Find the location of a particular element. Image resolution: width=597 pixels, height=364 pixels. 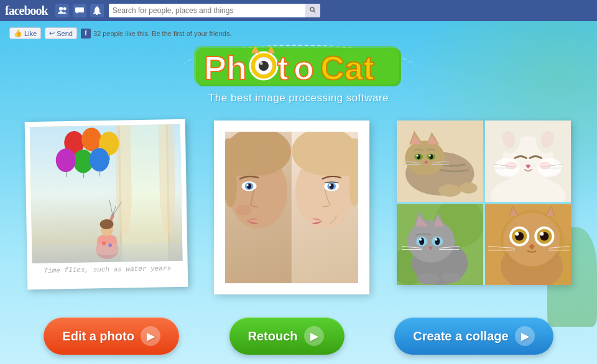

search-bar is located at coordinates (215, 11).